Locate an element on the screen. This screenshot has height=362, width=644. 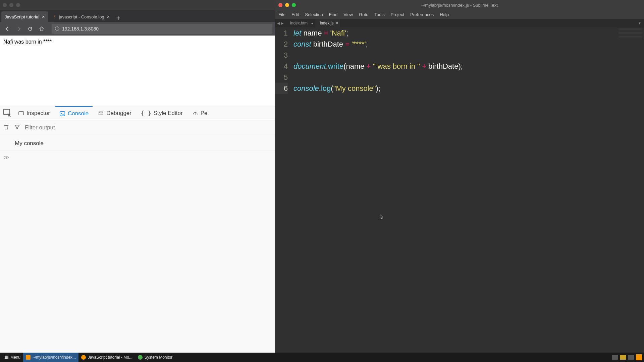
string: " was born in " is located at coordinates (396, 66).